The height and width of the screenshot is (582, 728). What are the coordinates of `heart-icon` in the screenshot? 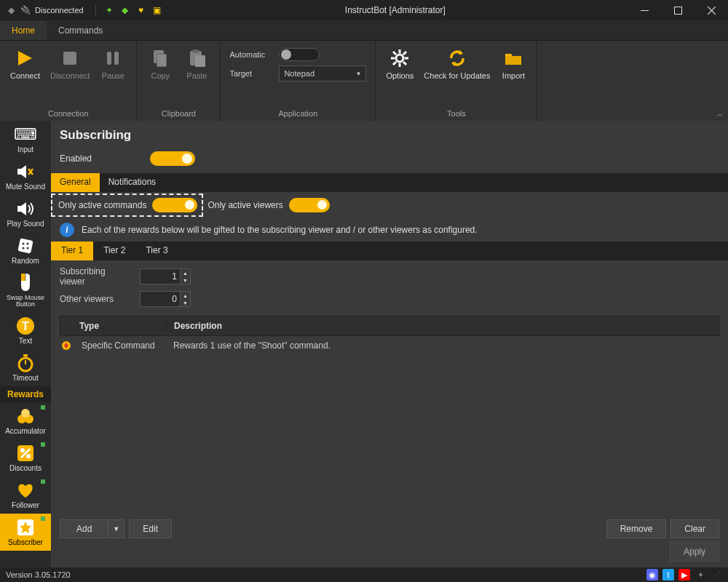 It's located at (25, 490).